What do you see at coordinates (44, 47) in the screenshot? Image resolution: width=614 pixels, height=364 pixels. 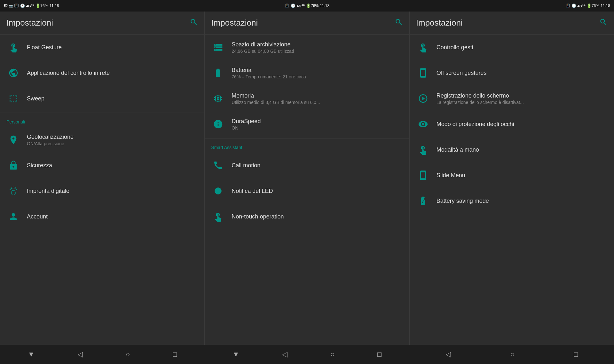 I see `float-gesture-title: Float Gesture` at bounding box center [44, 47].